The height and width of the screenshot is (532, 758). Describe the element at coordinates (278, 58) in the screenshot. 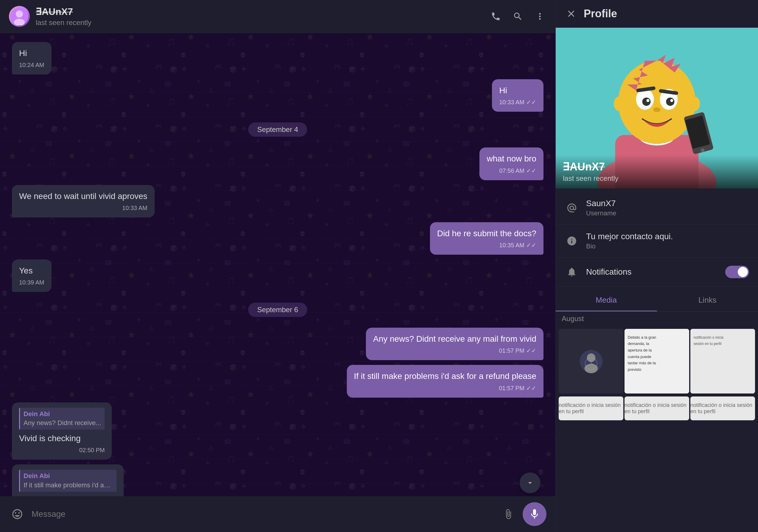

I see `message-row: Hi 10:24 AM` at that location.